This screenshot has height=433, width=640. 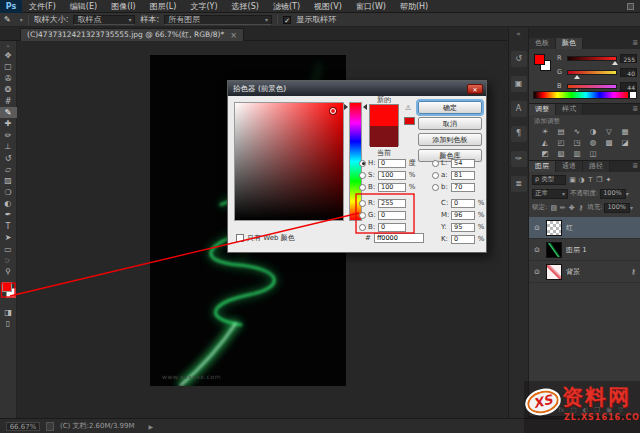 What do you see at coordinates (596, 166) in the screenshot?
I see `panel-tab: 路径` at bounding box center [596, 166].